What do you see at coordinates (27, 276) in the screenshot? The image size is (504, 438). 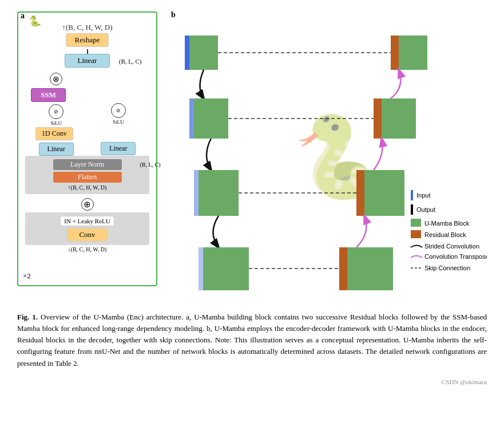 I see `times-label: ×2` at bounding box center [27, 276].